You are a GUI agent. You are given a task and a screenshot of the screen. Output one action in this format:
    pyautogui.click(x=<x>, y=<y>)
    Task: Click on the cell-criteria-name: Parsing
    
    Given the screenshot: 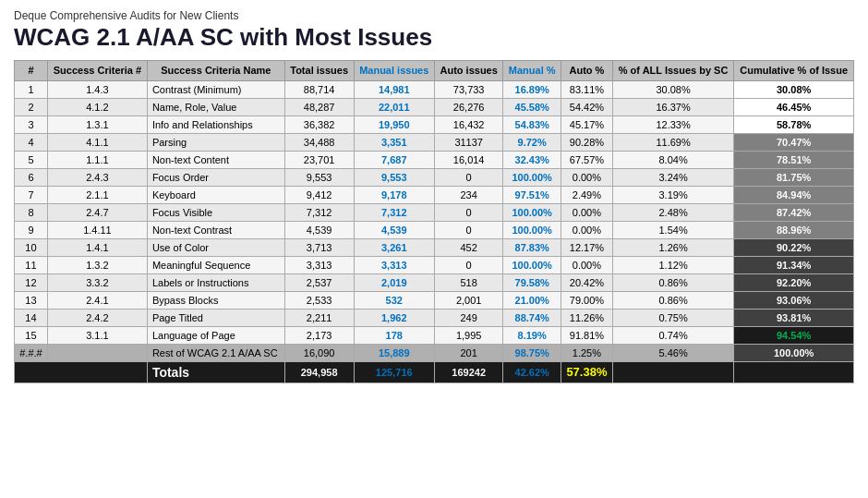 What is the action you would take?
    pyautogui.click(x=216, y=142)
    